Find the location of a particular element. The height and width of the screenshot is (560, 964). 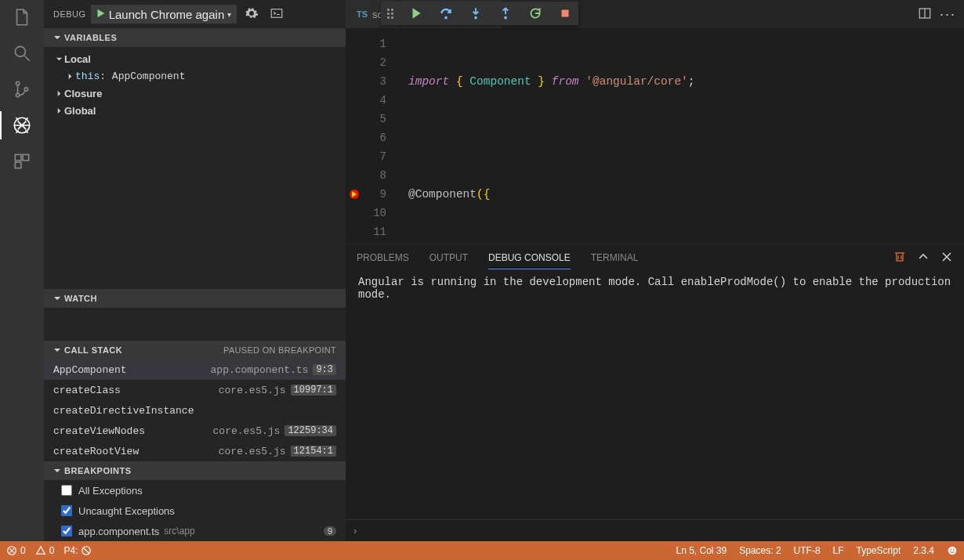

collapse-panel-icon is located at coordinates (923, 258).